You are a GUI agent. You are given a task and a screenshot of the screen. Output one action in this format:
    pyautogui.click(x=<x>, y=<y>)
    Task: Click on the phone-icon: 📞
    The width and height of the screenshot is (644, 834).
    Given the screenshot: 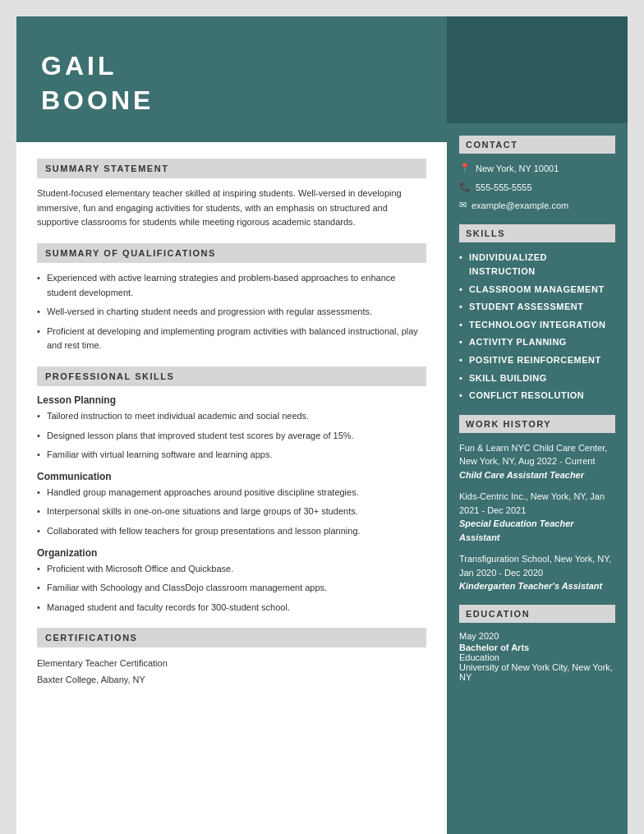 What is the action you would take?
    pyautogui.click(x=465, y=187)
    